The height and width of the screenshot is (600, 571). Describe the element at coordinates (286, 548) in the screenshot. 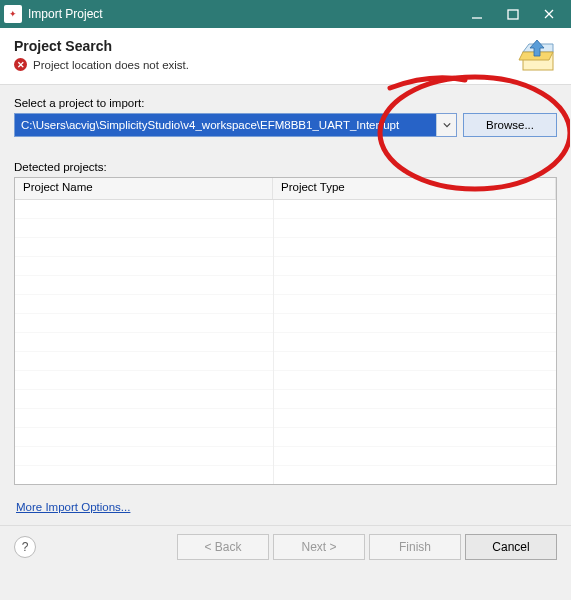

I see `wizard-footer: ? < Back Next > Finish Cancel` at that location.